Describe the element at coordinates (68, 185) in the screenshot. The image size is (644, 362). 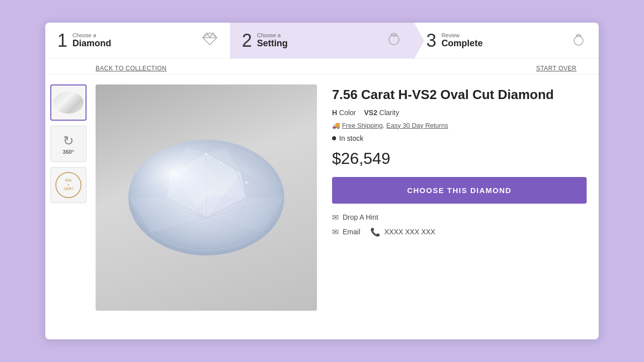
I see `cert-badge: GIA♦CERT` at that location.